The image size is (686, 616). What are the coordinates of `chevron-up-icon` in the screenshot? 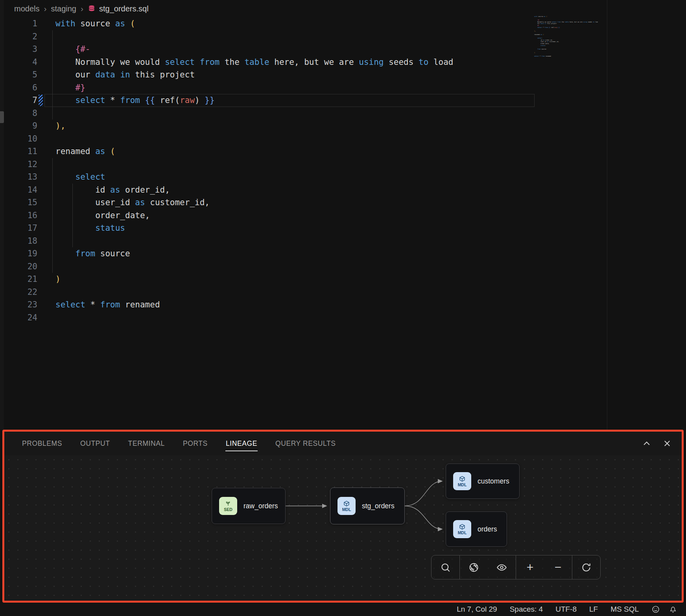 It's located at (647, 443).